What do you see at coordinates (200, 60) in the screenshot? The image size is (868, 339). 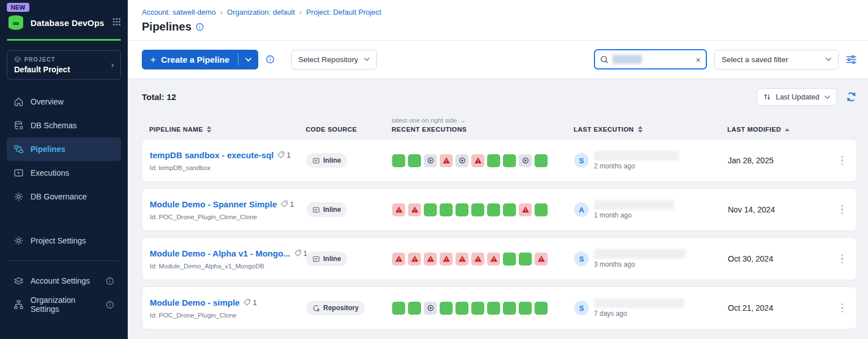 I see `create-pipeline-button: + Create a Pipeline` at bounding box center [200, 60].